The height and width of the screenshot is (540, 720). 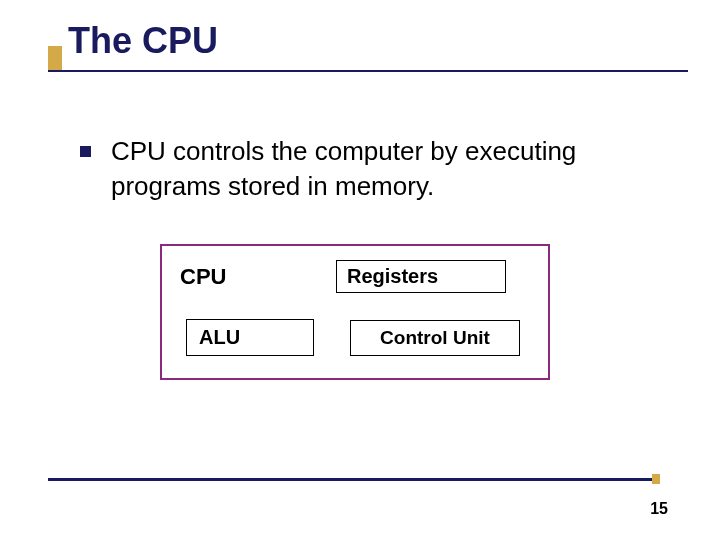 I want to click on title-accent-box, so click(x=55, y=59).